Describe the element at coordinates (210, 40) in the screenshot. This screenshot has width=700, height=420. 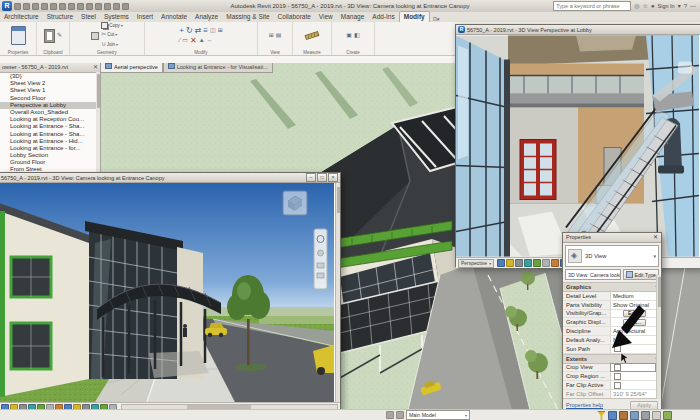
I see `scale-icon: ↔` at that location.